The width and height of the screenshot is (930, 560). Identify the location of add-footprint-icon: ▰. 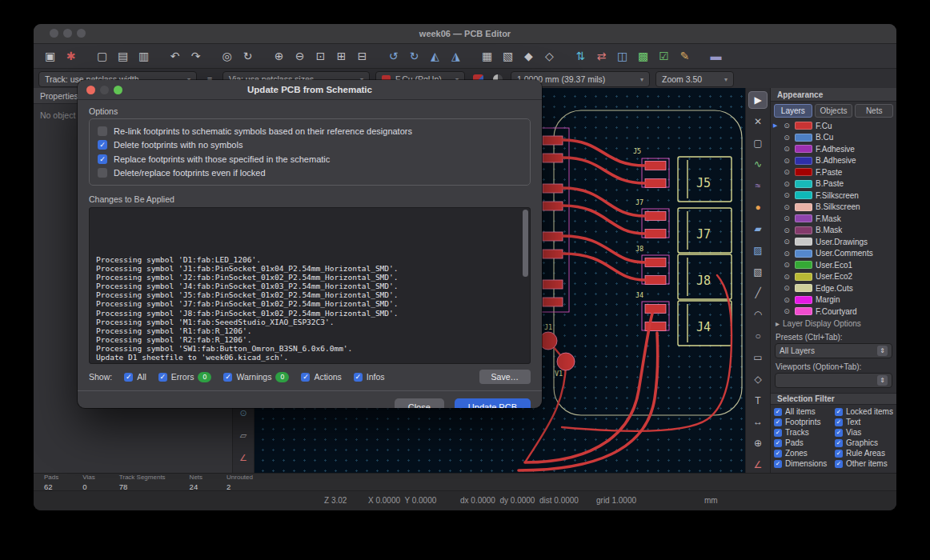
(758, 229).